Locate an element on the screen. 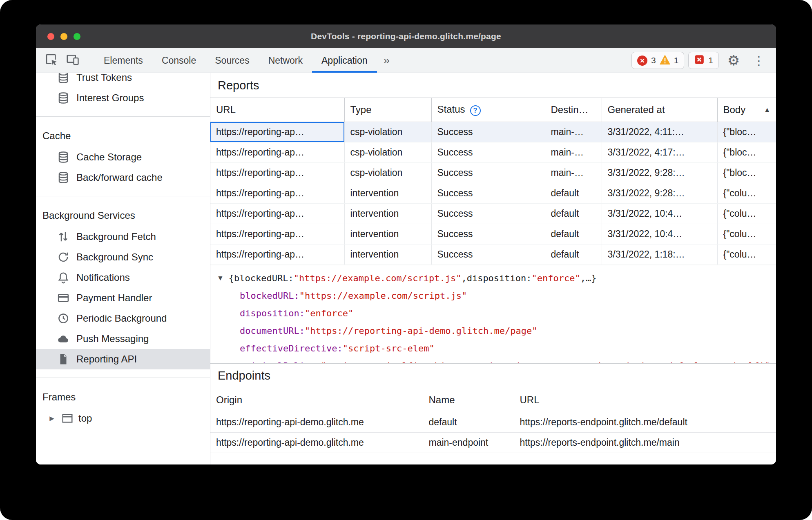  inspect-element-button is located at coordinates (51, 60).